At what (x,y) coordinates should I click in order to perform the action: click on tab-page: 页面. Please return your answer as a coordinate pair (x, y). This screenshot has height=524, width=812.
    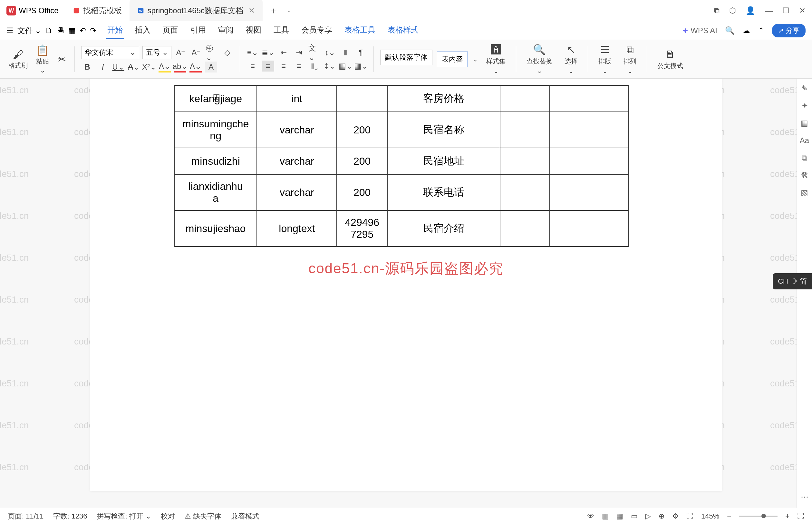
    Looking at the image, I should click on (171, 31).